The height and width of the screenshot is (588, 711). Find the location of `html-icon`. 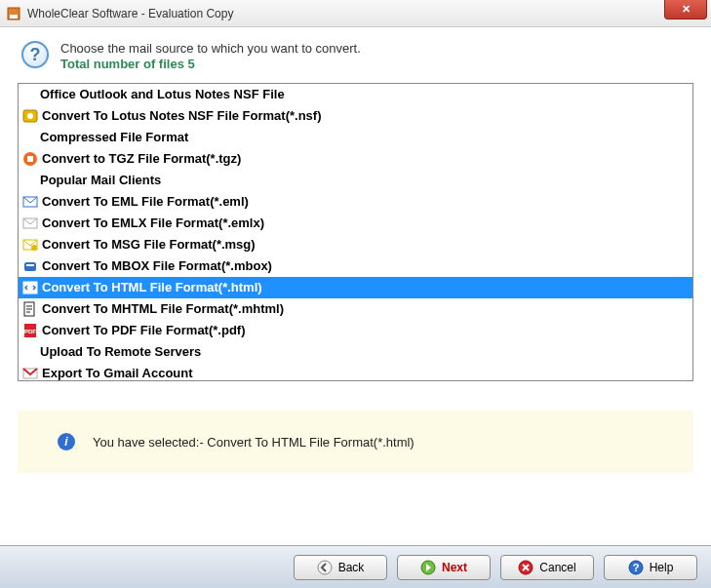

html-icon is located at coordinates (30, 288).